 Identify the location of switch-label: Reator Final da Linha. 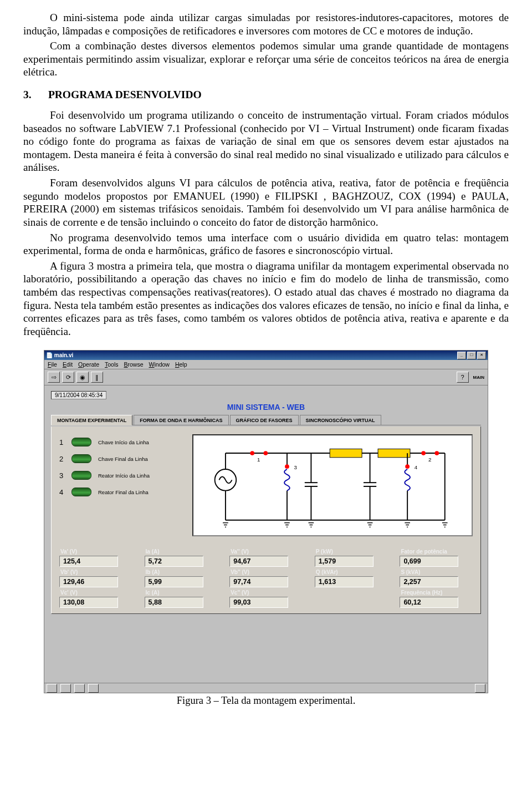
(123, 493).